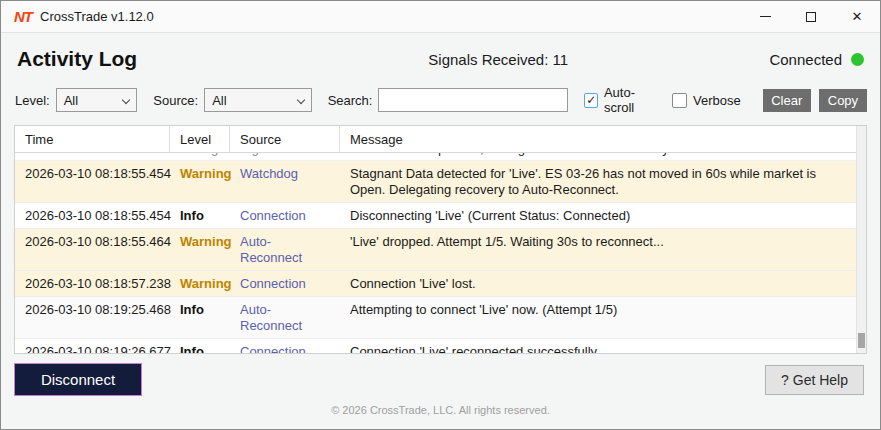 The image size is (881, 430). What do you see at coordinates (440, 57) in the screenshot?
I see `header-strip: Activity Log Signals Received: 11 Connec…` at bounding box center [440, 57].